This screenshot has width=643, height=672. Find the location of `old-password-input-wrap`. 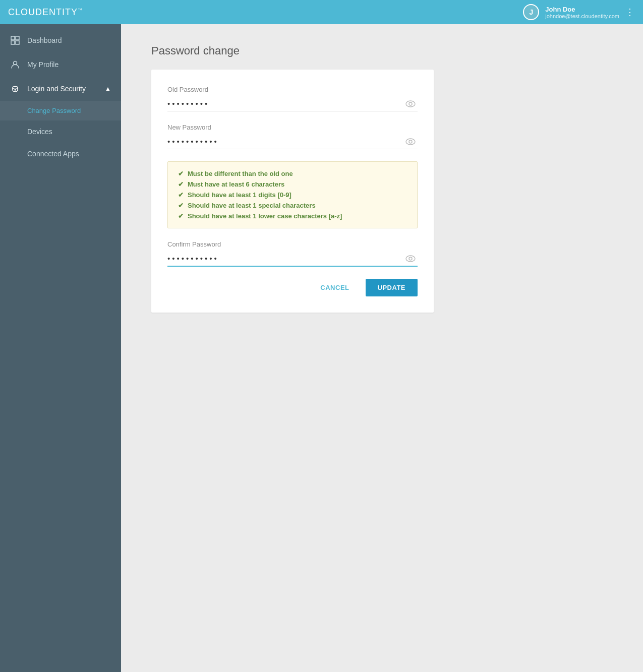

old-password-input-wrap is located at coordinates (293, 104).